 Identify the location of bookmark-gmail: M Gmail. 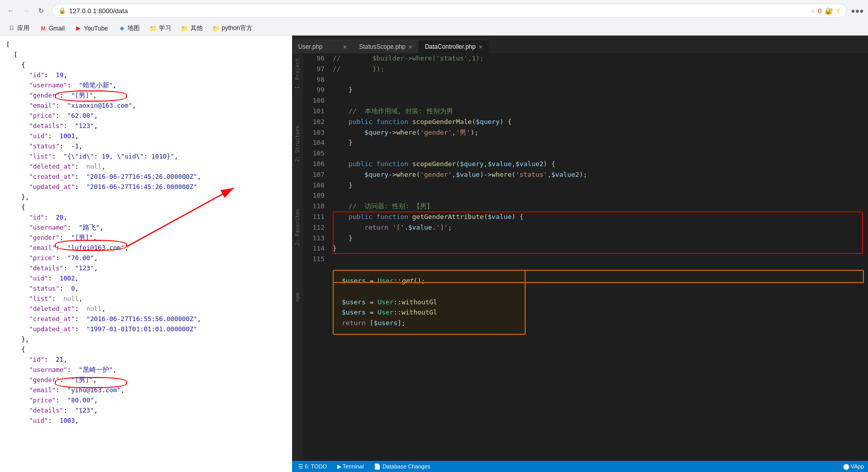
(52, 28).